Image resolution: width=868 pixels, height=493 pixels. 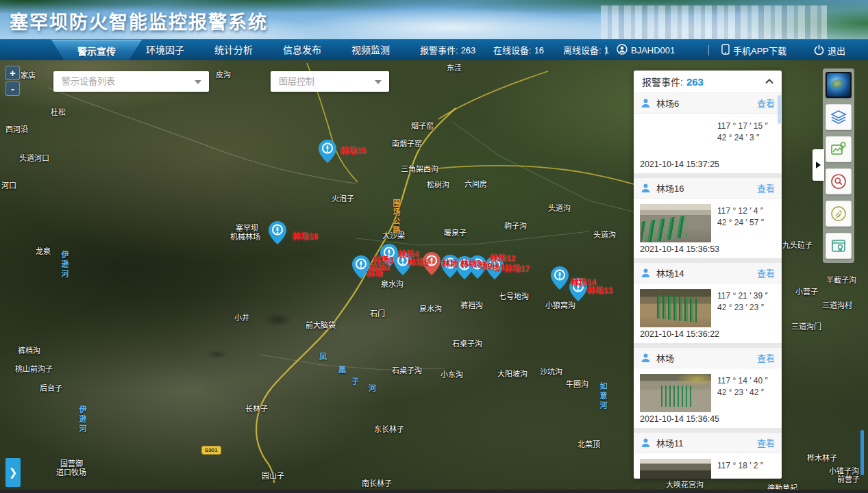 I want to click on chevron-down-icon, so click(x=198, y=82).